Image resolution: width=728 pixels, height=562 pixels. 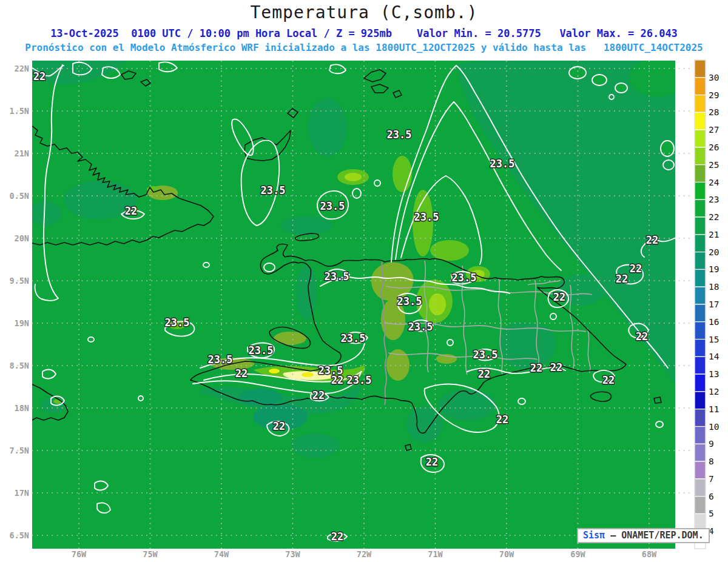 I want to click on lat-axis-label: 17N, so click(x=22, y=493).